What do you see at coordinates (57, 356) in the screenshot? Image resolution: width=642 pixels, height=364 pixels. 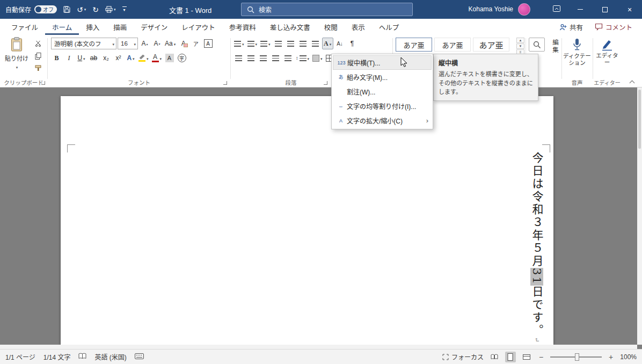 I see `word-count: 1/14 文字` at bounding box center [57, 356].